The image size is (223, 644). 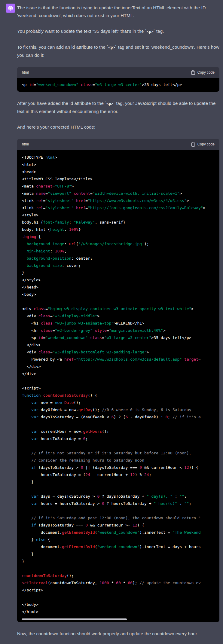 I want to click on code-line: if (daysToSaturday > 0 || (daysToSaturda…, so click(x=118, y=468).